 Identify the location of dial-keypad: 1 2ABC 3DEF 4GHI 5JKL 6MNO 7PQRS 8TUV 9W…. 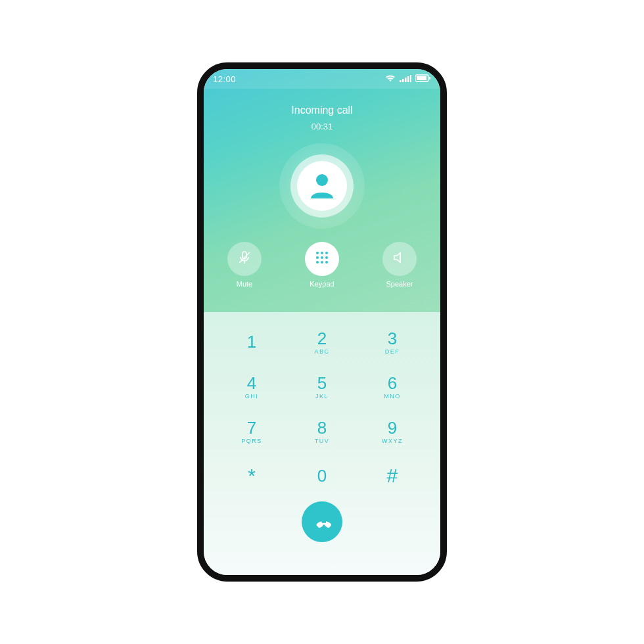
(322, 409).